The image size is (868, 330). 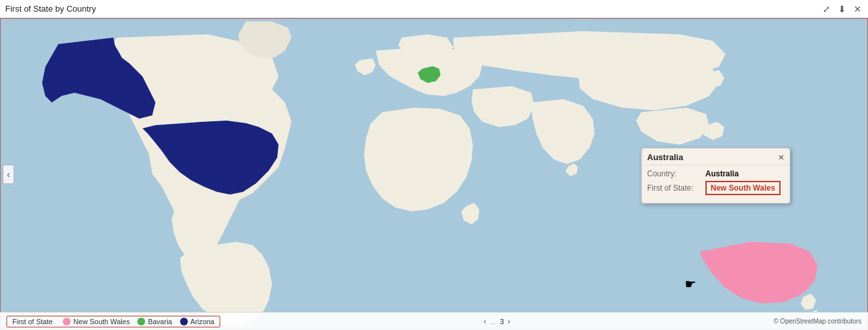 What do you see at coordinates (496, 322) in the screenshot?
I see `pagination: ‹ ... 3 ›` at bounding box center [496, 322].